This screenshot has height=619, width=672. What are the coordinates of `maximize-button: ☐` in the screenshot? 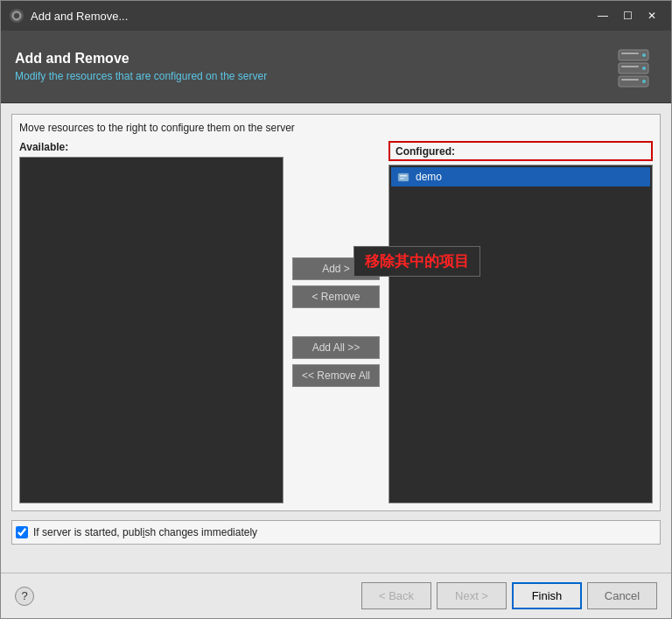 It's located at (627, 16).